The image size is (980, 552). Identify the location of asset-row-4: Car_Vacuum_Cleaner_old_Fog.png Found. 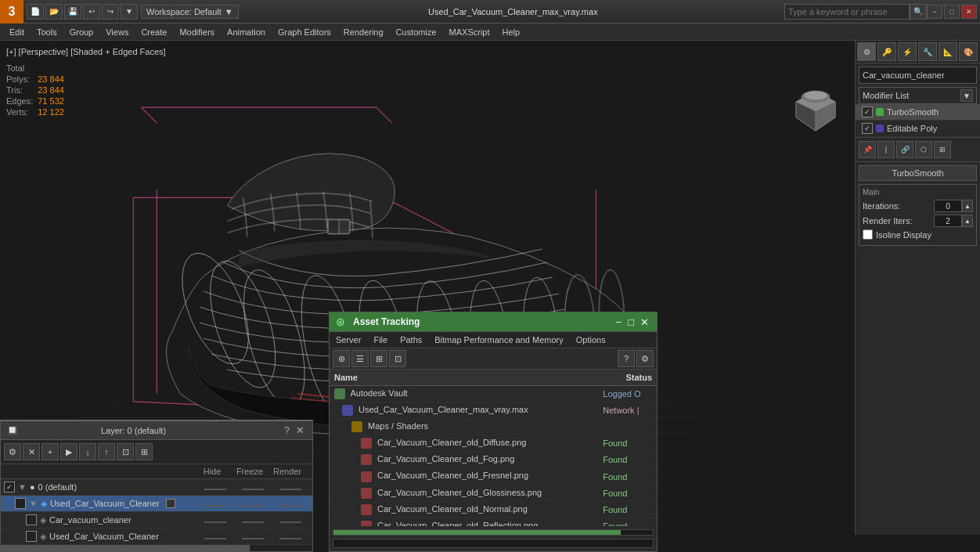
(493, 460).